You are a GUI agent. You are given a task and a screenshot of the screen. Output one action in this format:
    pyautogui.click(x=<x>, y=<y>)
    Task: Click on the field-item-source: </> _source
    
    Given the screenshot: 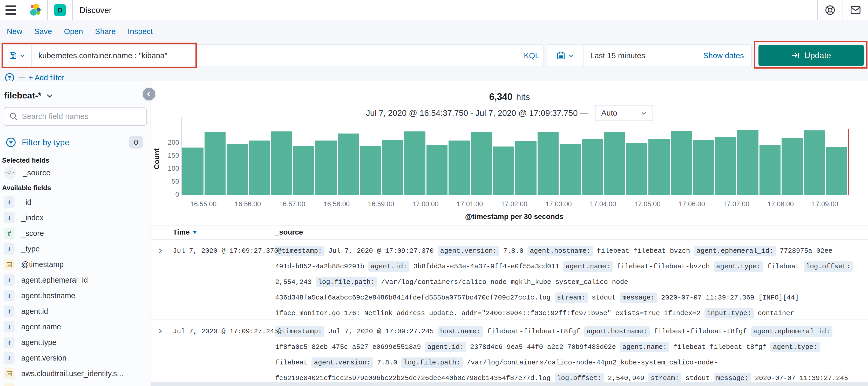 What is the action you would take?
    pyautogui.click(x=27, y=173)
    